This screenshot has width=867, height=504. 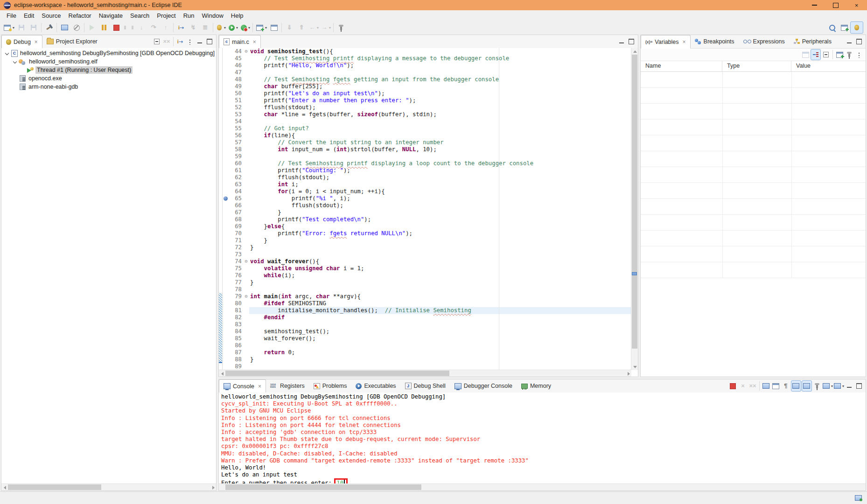 What do you see at coordinates (180, 42) in the screenshot?
I see `restart-button: i➝` at bounding box center [180, 42].